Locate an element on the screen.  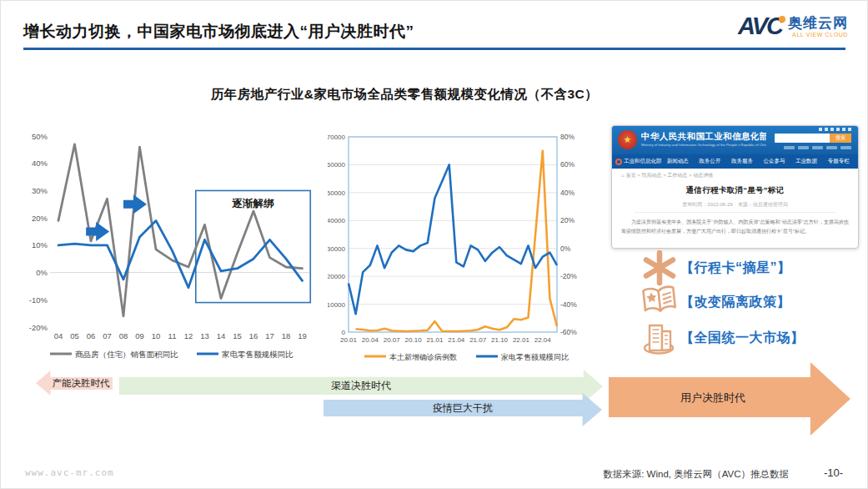
home-icon: ⌂ is located at coordinates (623, 175).